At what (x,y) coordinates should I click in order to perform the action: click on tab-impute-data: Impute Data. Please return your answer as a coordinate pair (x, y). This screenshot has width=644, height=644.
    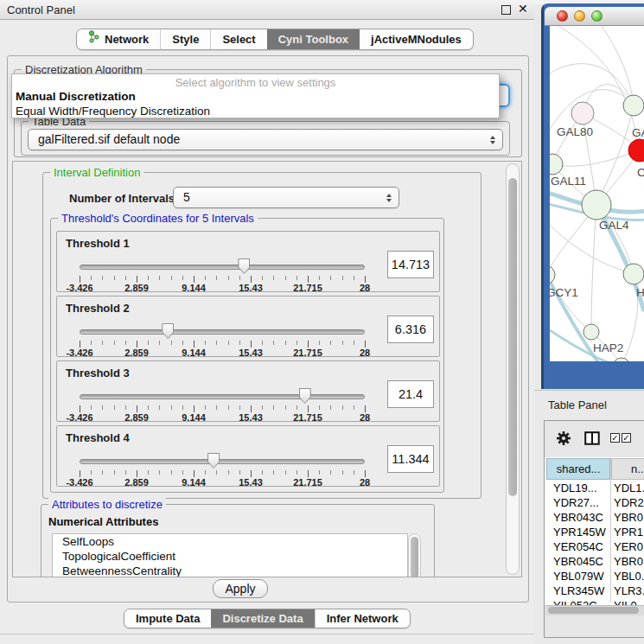
    Looking at the image, I should click on (168, 619).